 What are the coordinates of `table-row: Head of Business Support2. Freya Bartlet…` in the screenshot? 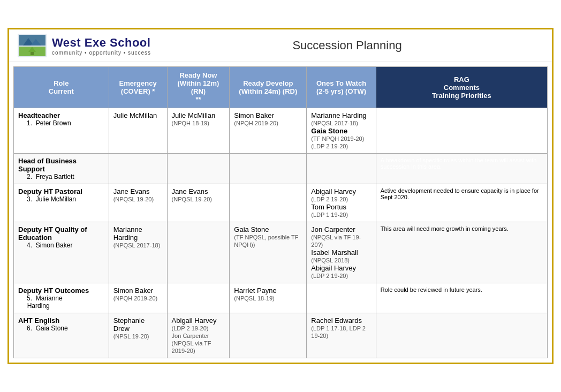 It's located at (280, 169).